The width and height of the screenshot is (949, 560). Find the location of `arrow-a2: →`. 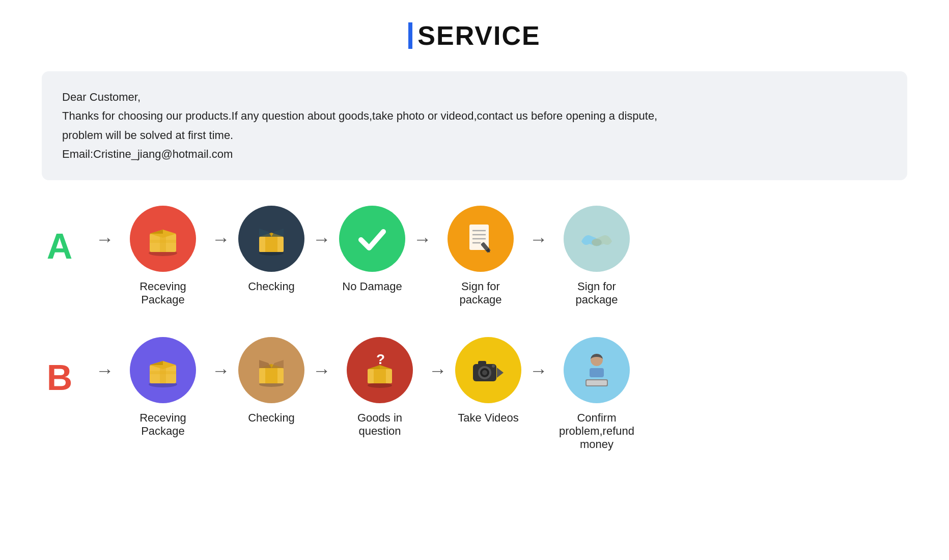

arrow-a2: → is located at coordinates (322, 239).